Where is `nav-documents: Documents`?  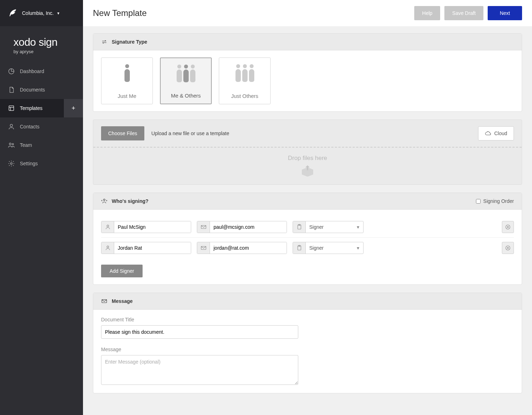
nav-documents: Documents is located at coordinates (41, 90).